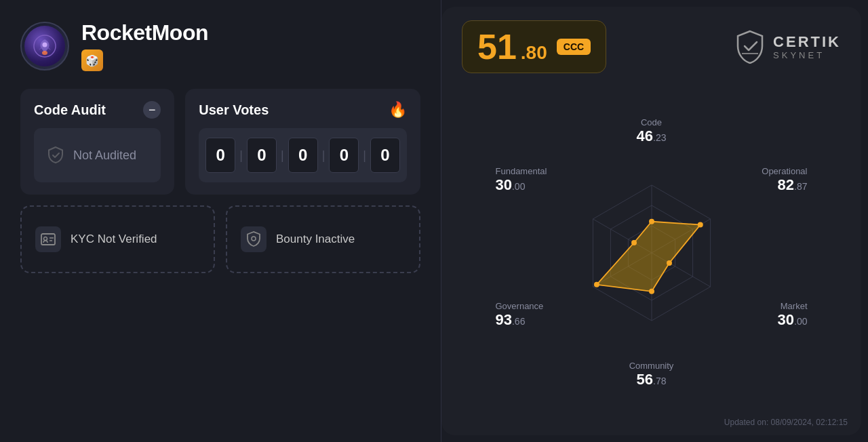 The width and height of the screenshot is (868, 442). What do you see at coordinates (118, 239) in the screenshot?
I see `kyc-card: KYC Not Verified` at bounding box center [118, 239].